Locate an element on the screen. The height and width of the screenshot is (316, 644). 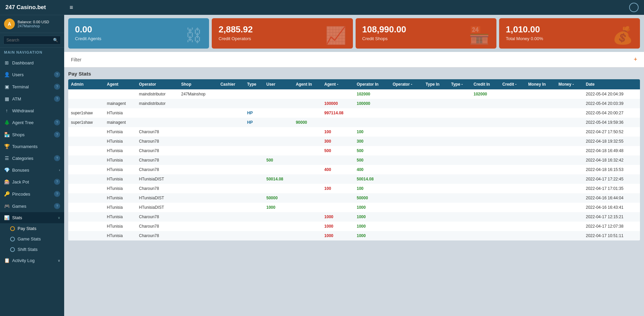
filter-label: Filter is located at coordinates (76, 60).